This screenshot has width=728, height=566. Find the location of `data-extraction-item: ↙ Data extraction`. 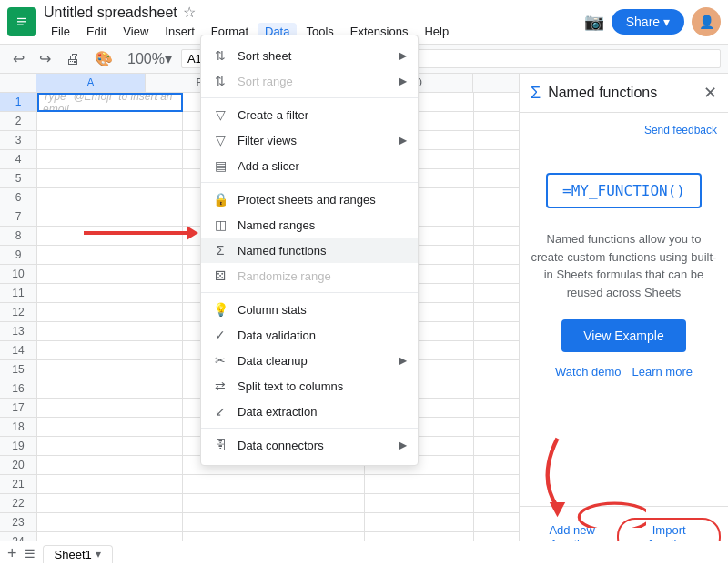

data-extraction-item: ↙ Data extraction is located at coordinates (309, 411).